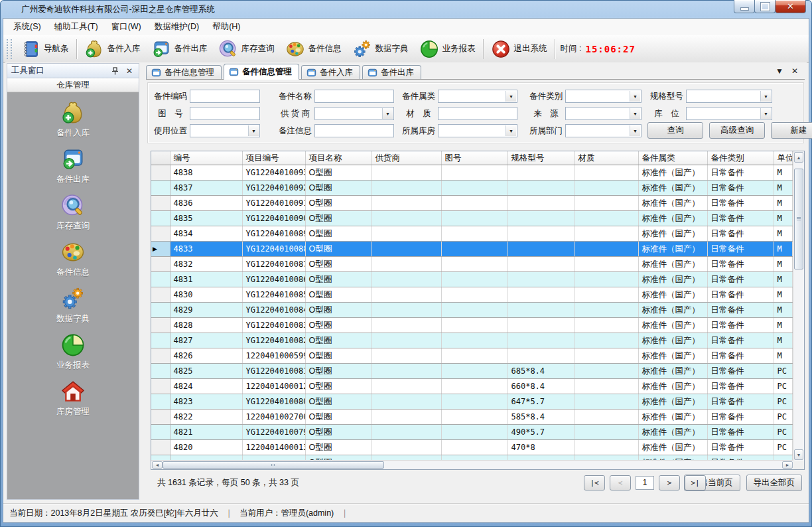 This screenshot has height=527, width=812. I want to click on row-indicator-cell: ▶, so click(161, 250).